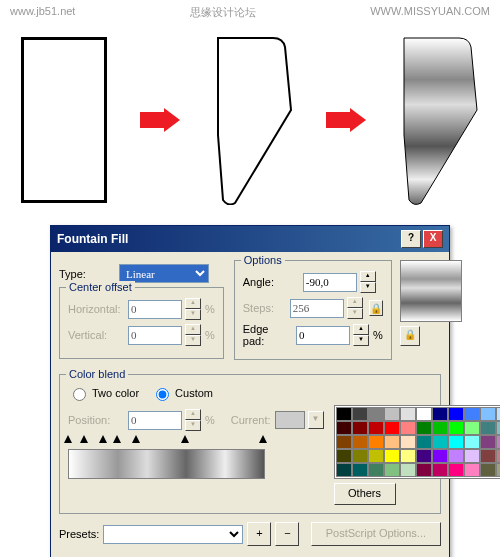 Image resolution: width=500 pixels, height=557 pixels. Describe the element at coordinates (166, 440) in the screenshot. I see `gradient-stops` at that location.